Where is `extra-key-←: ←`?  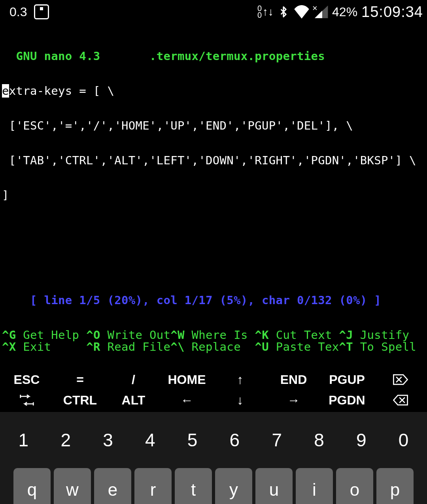 extra-key-←: ← is located at coordinates (187, 401).